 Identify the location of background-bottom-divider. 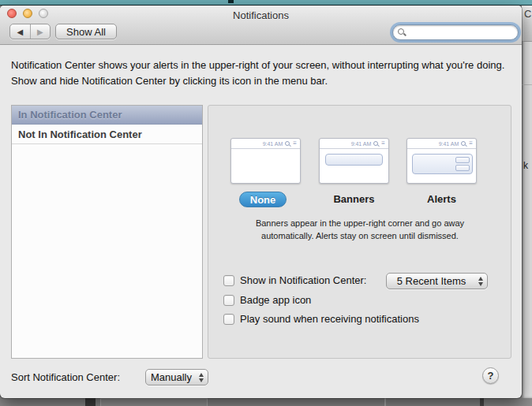
(385, 402).